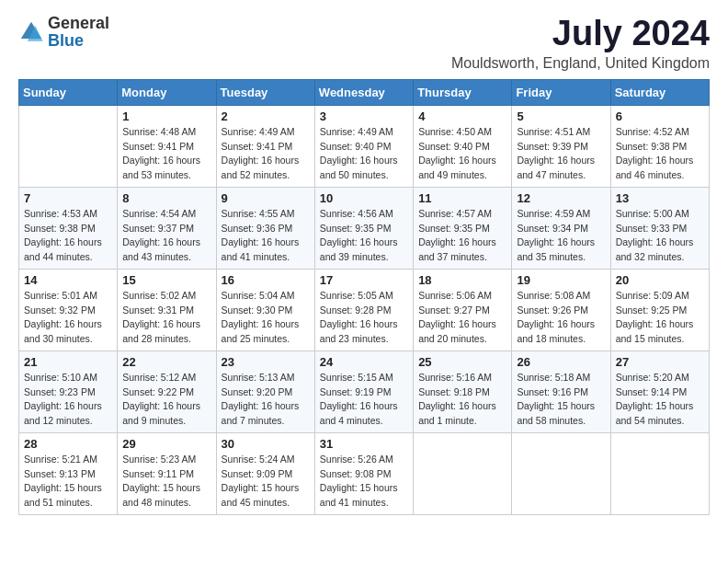 The width and height of the screenshot is (728, 563). Describe the element at coordinates (364, 392) in the screenshot. I see `week-row-4: 21Sunrise: 5:10 AMSunset: 9:23 PMDayligh…` at that location.